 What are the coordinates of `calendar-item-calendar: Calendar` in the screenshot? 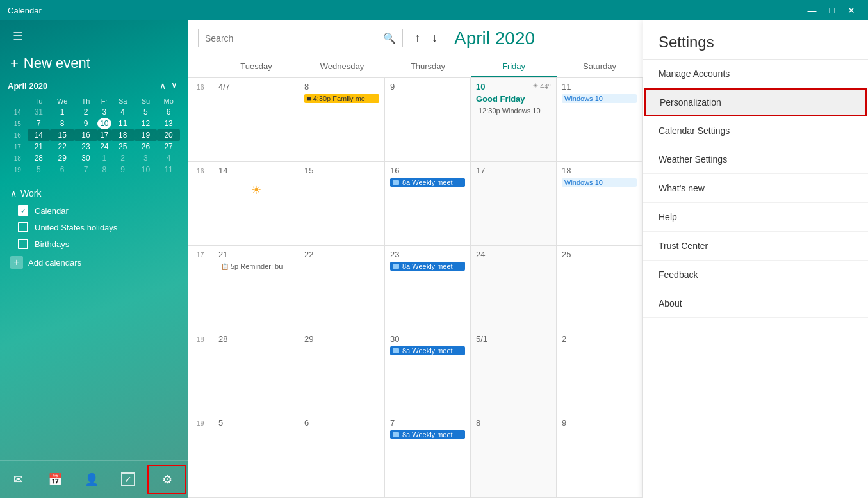 It's located at (94, 211).